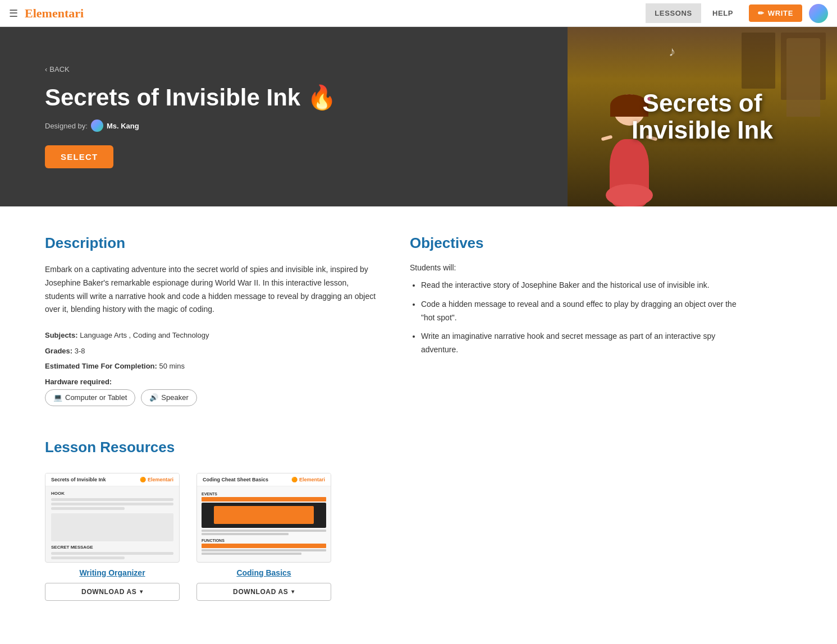 The width and height of the screenshot is (837, 644). Describe the element at coordinates (780, 13) in the screenshot. I see `write-label: WRITE` at that location.